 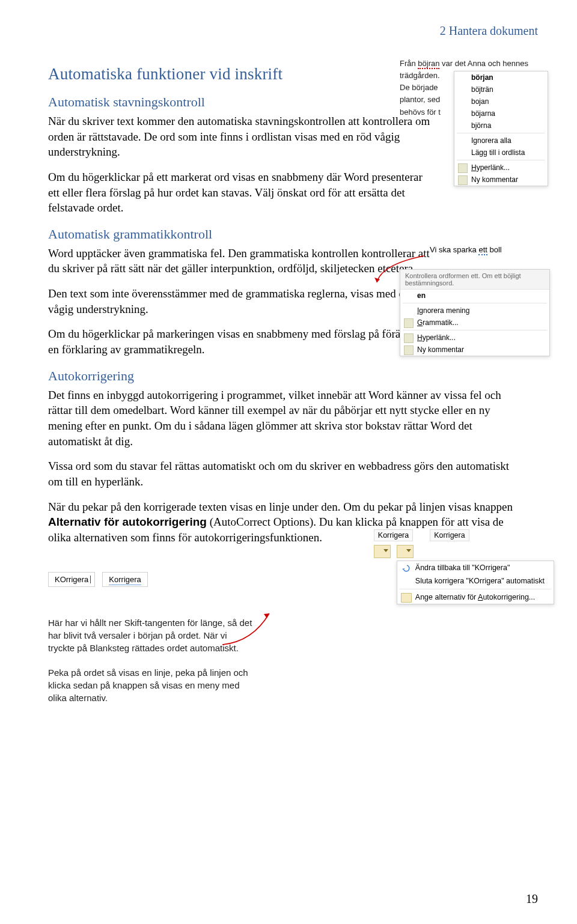 I want to click on spell-hyperlink: Hyperlänk..., so click(x=501, y=168).